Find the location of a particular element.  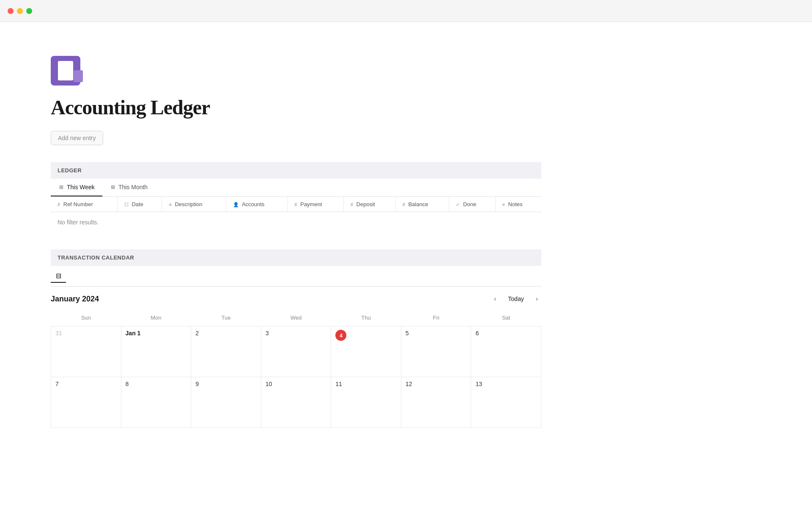

calendar-month-title: January 2024 is located at coordinates (75, 299).